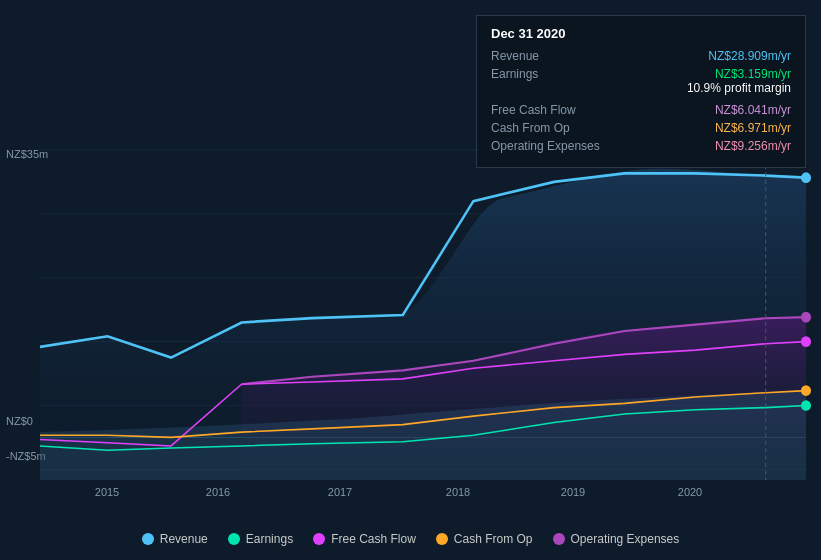  Describe the element at coordinates (806, 390) in the screenshot. I see `cashop-dot` at that location.